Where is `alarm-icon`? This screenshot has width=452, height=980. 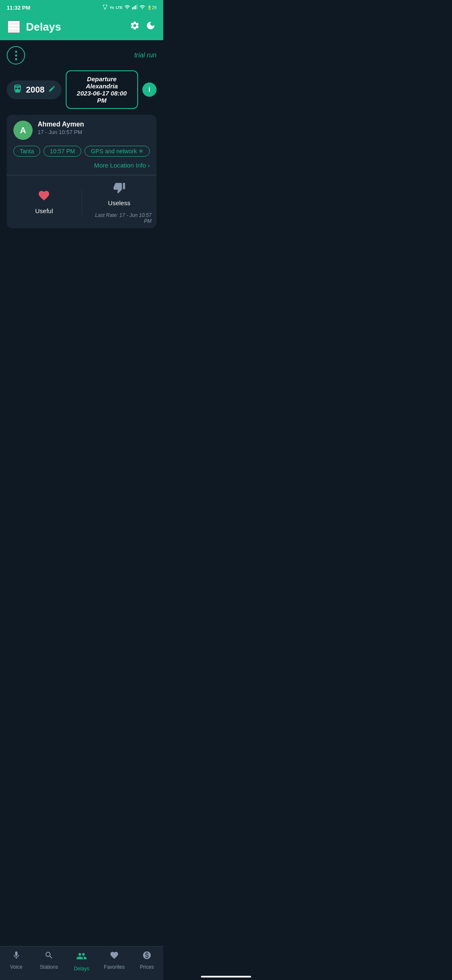
alarm-icon is located at coordinates (105, 8).